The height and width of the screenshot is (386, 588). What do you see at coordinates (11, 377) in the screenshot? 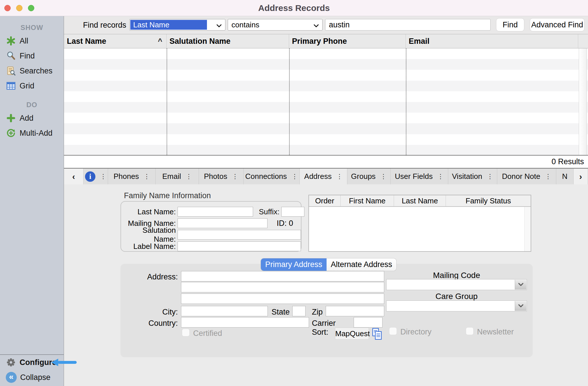
I see `collapse-chevrons-icon: «` at bounding box center [11, 377].